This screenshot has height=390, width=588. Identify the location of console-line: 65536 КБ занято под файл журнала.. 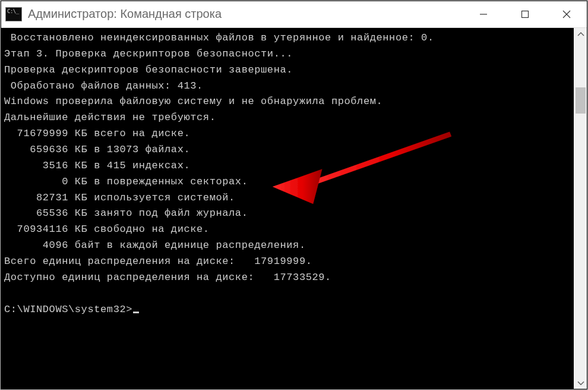
(289, 214).